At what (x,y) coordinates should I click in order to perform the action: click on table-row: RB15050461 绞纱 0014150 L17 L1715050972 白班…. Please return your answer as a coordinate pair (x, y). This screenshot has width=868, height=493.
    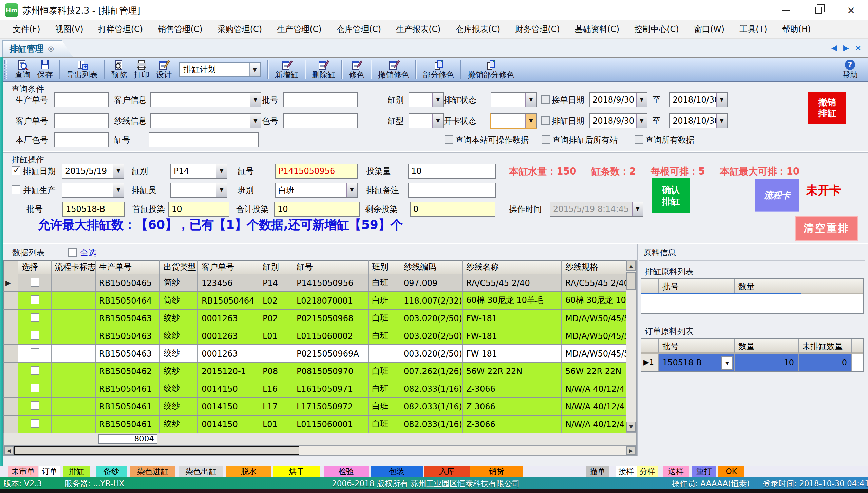
    Looking at the image, I should click on (315, 406).